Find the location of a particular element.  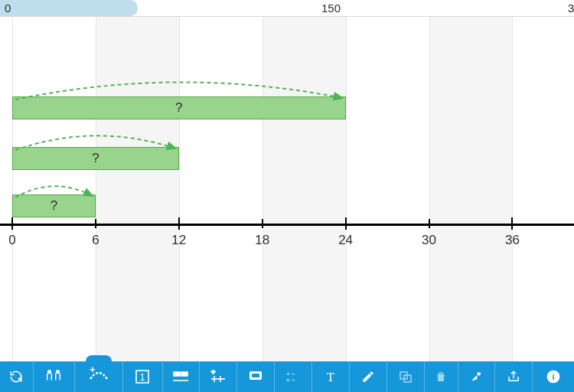

toolbar: +1++ −× ÷Ti is located at coordinates (287, 377).